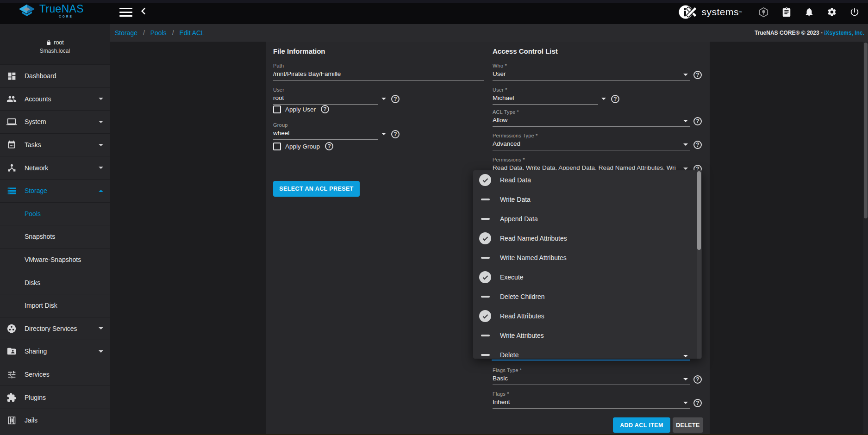 Image resolution: width=868 pixels, height=435 pixels. Describe the element at coordinates (55, 352) in the screenshot. I see `sidebar-item-sharing: Sharing` at that location.